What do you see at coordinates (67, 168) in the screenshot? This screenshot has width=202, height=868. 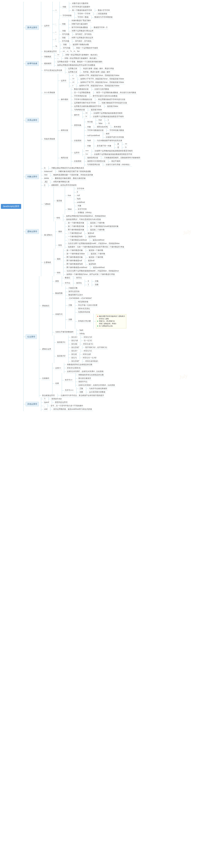 I see `in: in判断左侧运算数是否为右侧运算数的成员` at bounding box center [67, 168].